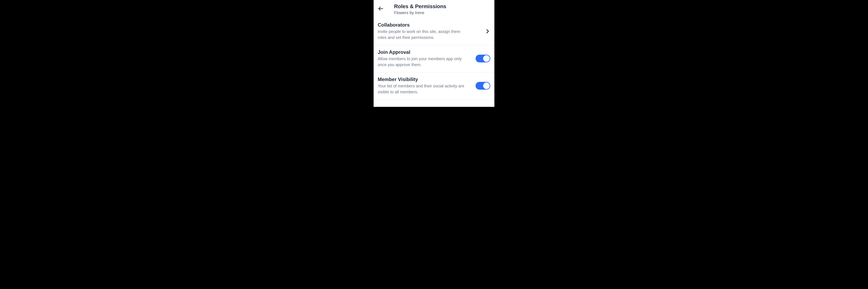 This screenshot has height=289, width=868. I want to click on arrow-left-icon, so click(381, 9).